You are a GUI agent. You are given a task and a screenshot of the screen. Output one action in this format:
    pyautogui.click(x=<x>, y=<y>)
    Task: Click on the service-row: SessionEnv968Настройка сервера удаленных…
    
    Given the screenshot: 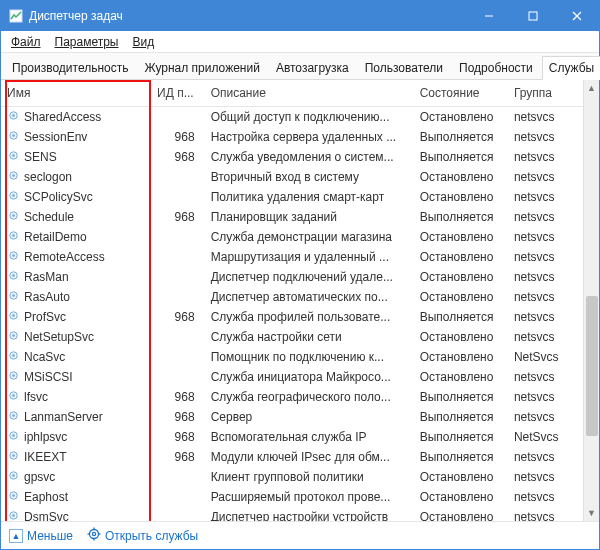 What is the action you would take?
    pyautogui.click(x=292, y=137)
    